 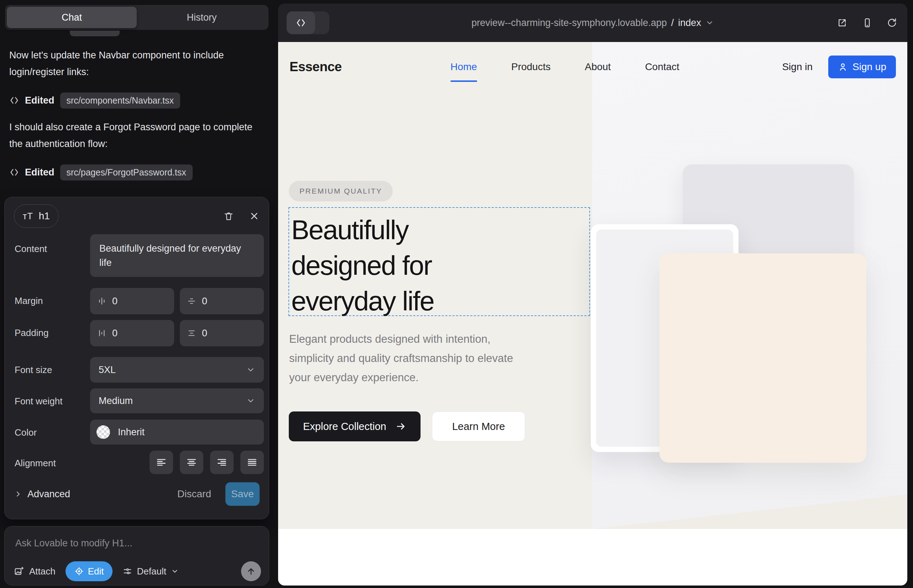 What do you see at coordinates (569, 23) in the screenshot?
I see `url-domain: preview--charming-site-symphony.lovable.…` at bounding box center [569, 23].